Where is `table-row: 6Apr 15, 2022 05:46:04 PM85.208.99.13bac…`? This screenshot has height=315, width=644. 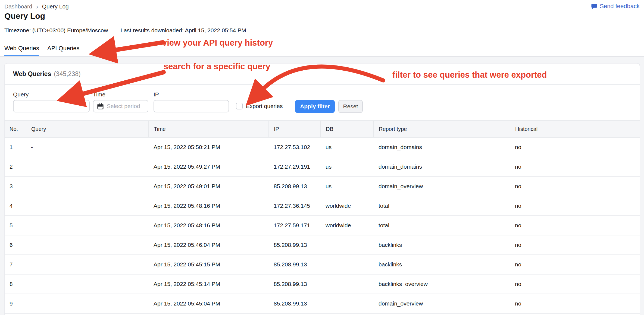
table-row: 6Apr 15, 2022 05:46:04 PM85.208.99.13bac… is located at coordinates (322, 245).